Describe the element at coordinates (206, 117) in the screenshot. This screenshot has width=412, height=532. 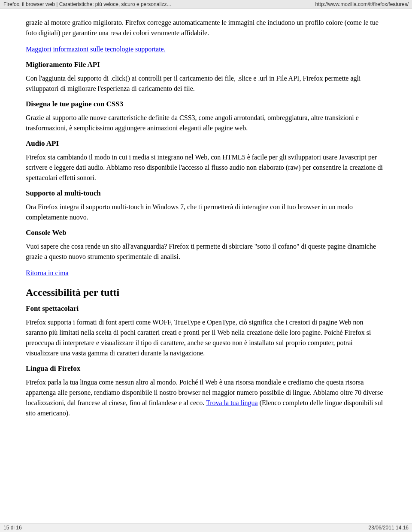
I see `section-css3: Disegna le tue pagine con CSS3 Grazie al…` at that location.